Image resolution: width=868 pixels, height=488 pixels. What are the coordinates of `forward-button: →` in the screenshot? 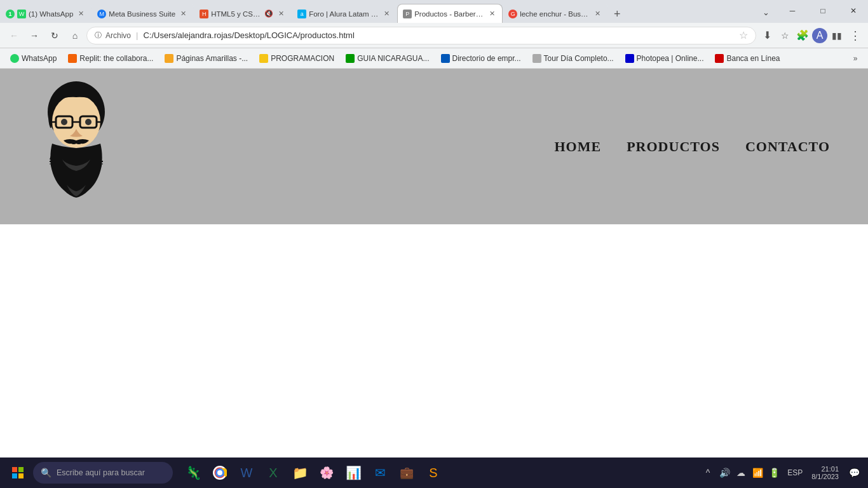 It's located at (34, 36).